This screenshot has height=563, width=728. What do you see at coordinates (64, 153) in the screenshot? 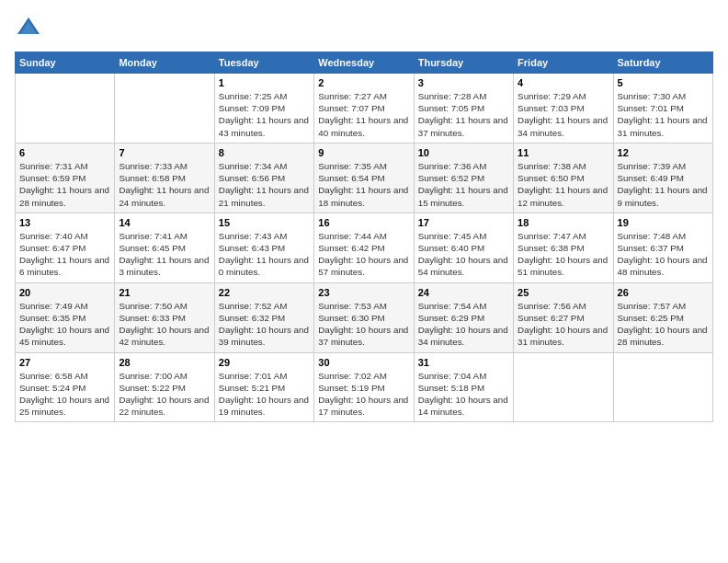
I see `day-number: 6` at bounding box center [64, 153].